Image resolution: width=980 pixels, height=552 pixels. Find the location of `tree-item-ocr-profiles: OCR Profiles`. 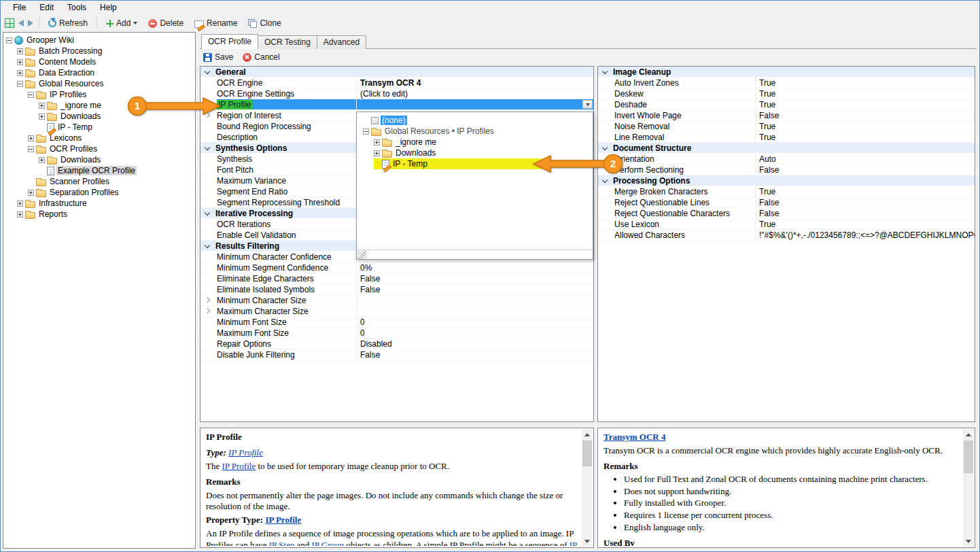

tree-item-ocr-profiles: OCR Profiles is located at coordinates (99, 149).